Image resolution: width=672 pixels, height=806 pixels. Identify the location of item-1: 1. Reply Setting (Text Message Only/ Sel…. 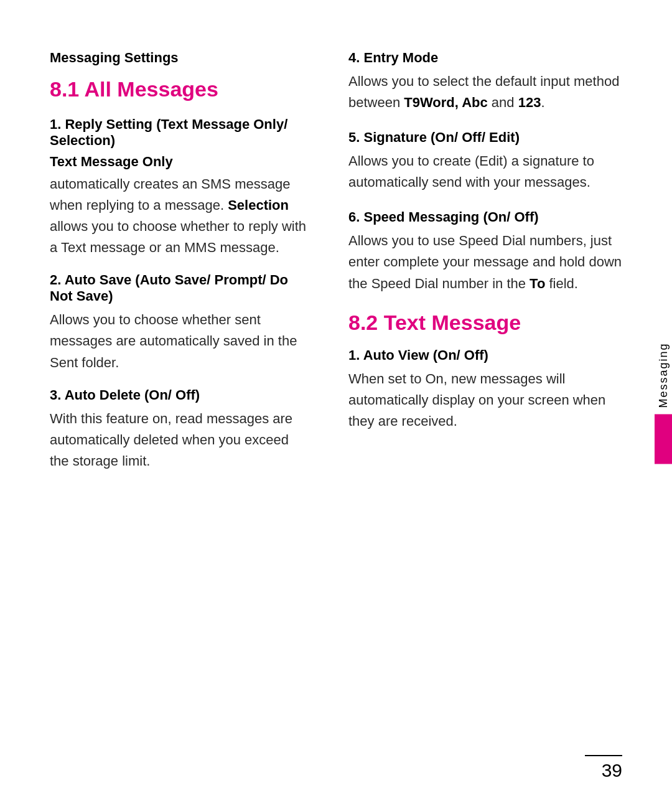
(180, 187).